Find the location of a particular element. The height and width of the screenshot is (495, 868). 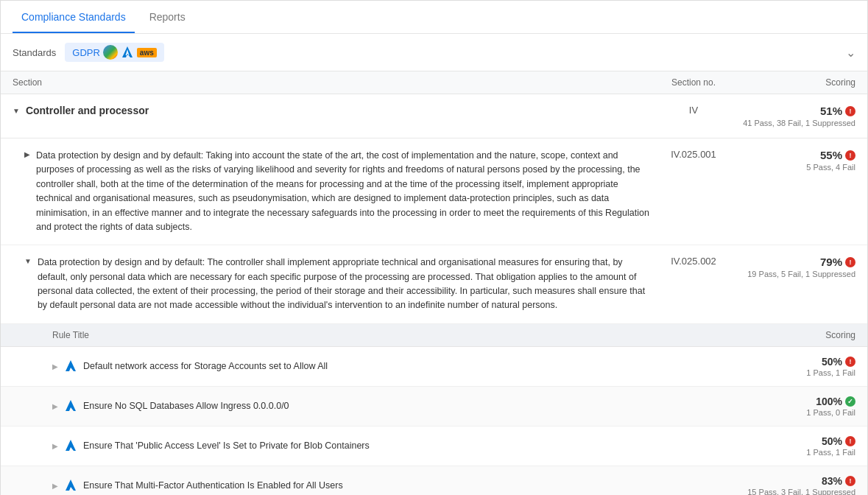

tab-reports: Reports is located at coordinates (168, 17).